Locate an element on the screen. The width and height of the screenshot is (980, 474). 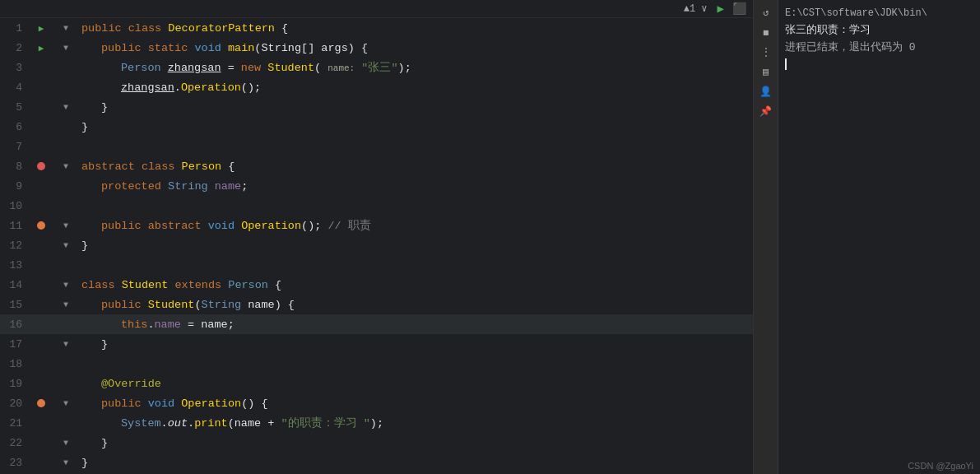
code-line: 20 ▼ public void Operation() { is located at coordinates (377, 403).